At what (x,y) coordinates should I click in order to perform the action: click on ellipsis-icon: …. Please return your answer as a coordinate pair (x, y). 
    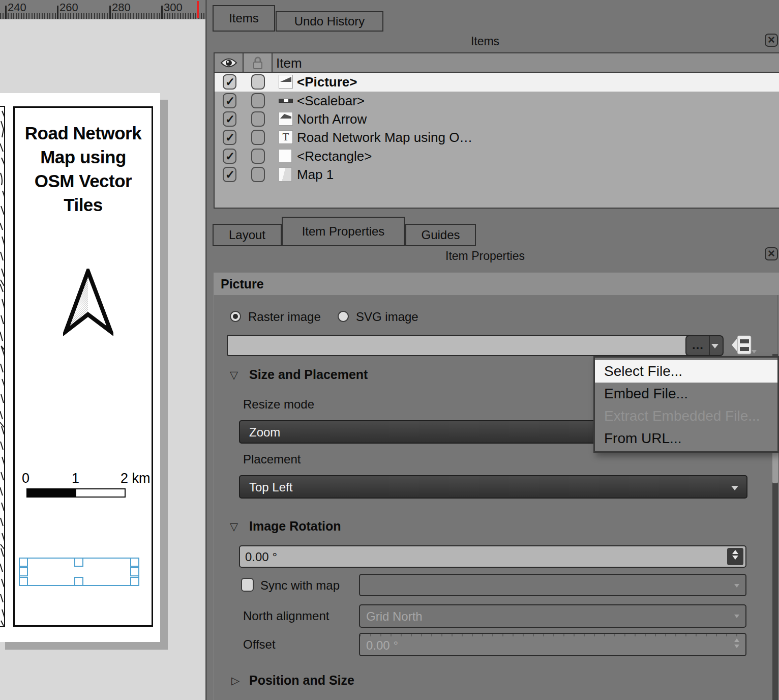
    Looking at the image, I should click on (698, 346).